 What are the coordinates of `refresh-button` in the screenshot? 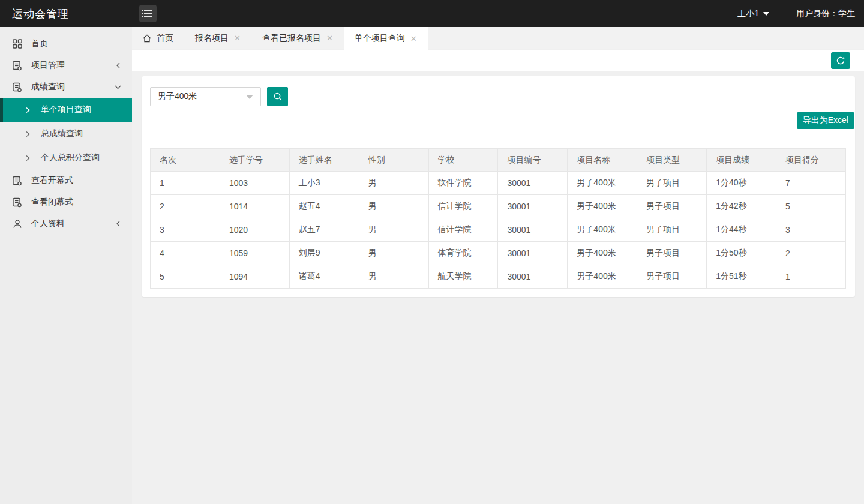 It's located at (841, 61).